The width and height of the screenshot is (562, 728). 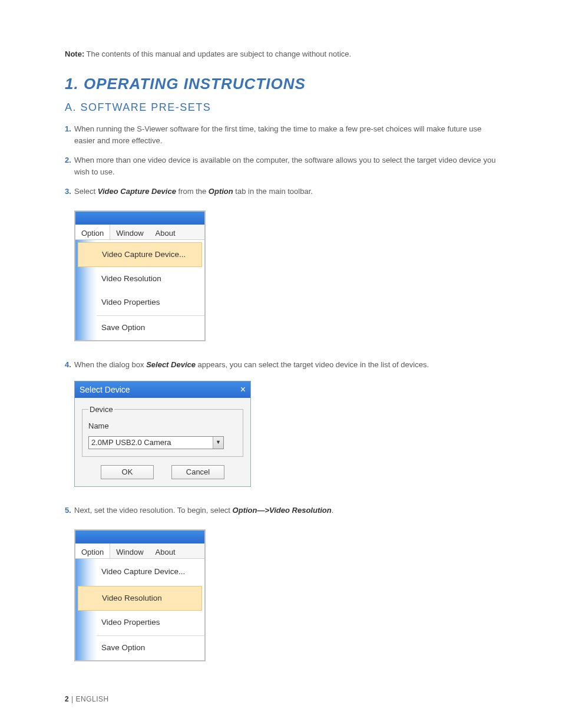 What do you see at coordinates (74, 54) in the screenshot?
I see `note-label: Note:` at bounding box center [74, 54].